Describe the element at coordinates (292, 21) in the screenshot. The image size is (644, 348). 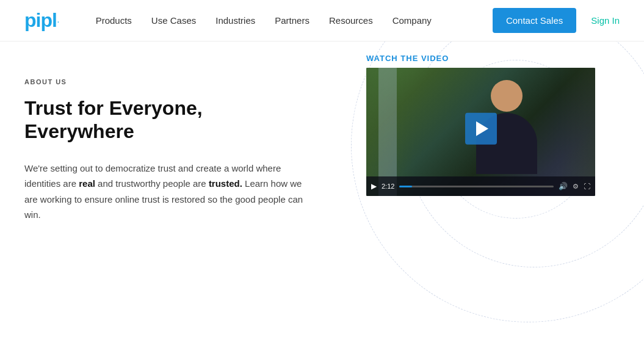
I see `nav-item-partners: Partners` at that location.